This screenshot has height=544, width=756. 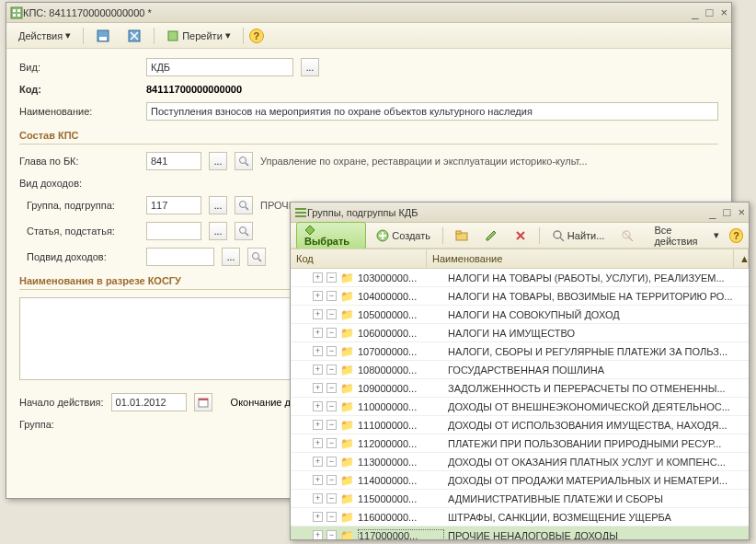 What do you see at coordinates (220, 67) in the screenshot?
I see `vid-input` at bounding box center [220, 67].